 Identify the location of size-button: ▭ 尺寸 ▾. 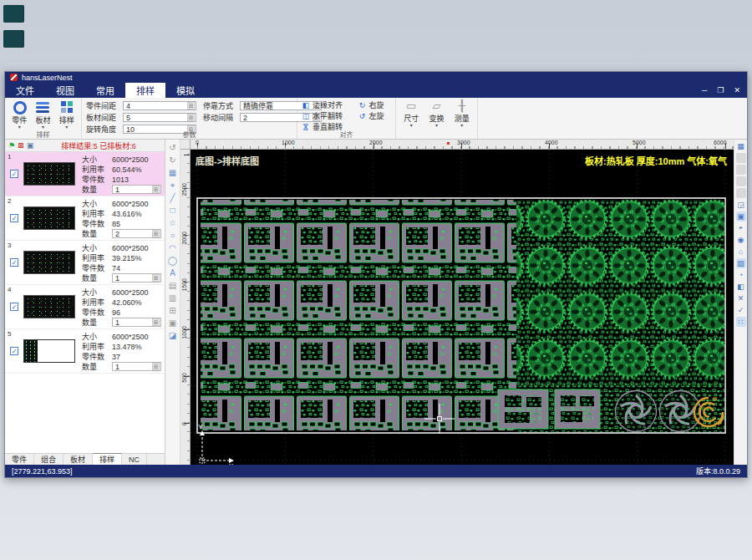
(411, 115).